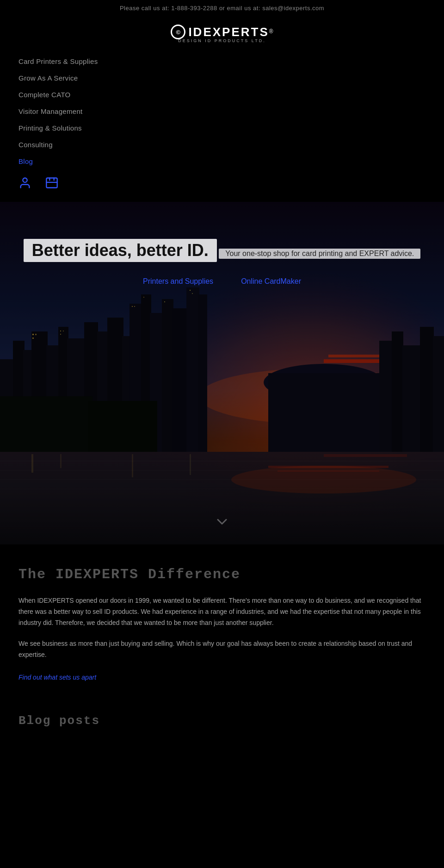  What do you see at coordinates (228, 32) in the screenshot?
I see `brand-name: IDEXPERTS` at bounding box center [228, 32].